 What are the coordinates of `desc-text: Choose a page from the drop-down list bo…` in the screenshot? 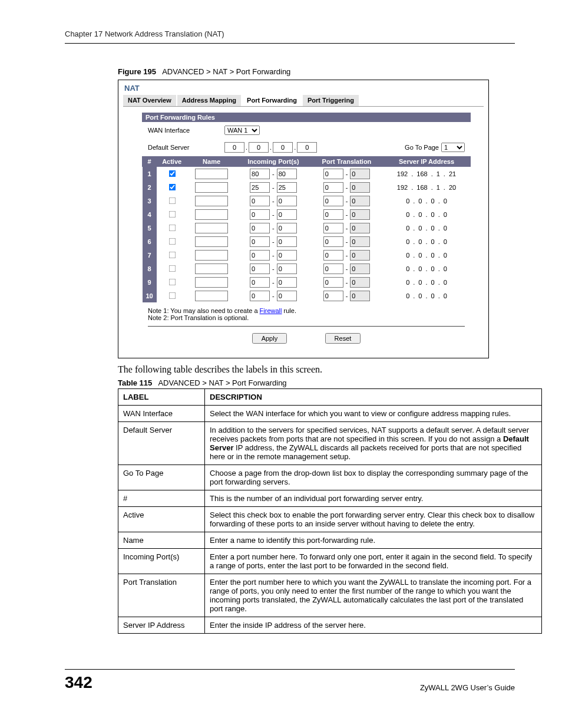 It's located at (373, 477).